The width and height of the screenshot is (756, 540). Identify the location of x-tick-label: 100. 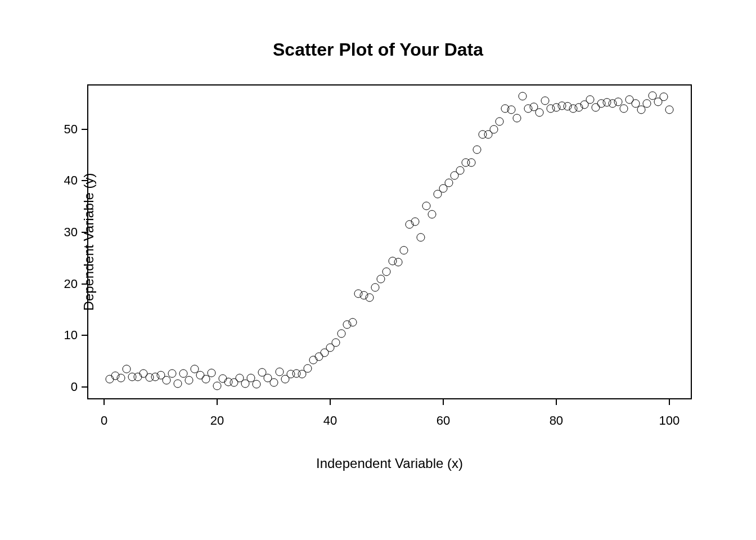
(669, 421).